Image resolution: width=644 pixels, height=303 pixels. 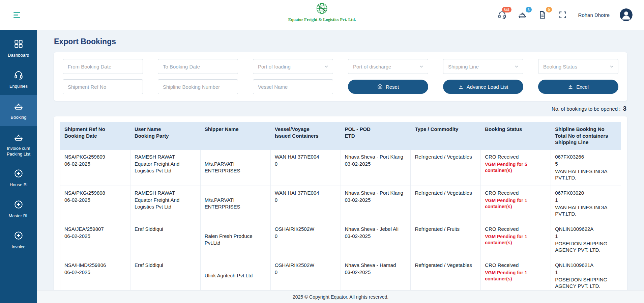 What do you see at coordinates (563, 15) in the screenshot?
I see `fullscreen-button` at bounding box center [563, 15].